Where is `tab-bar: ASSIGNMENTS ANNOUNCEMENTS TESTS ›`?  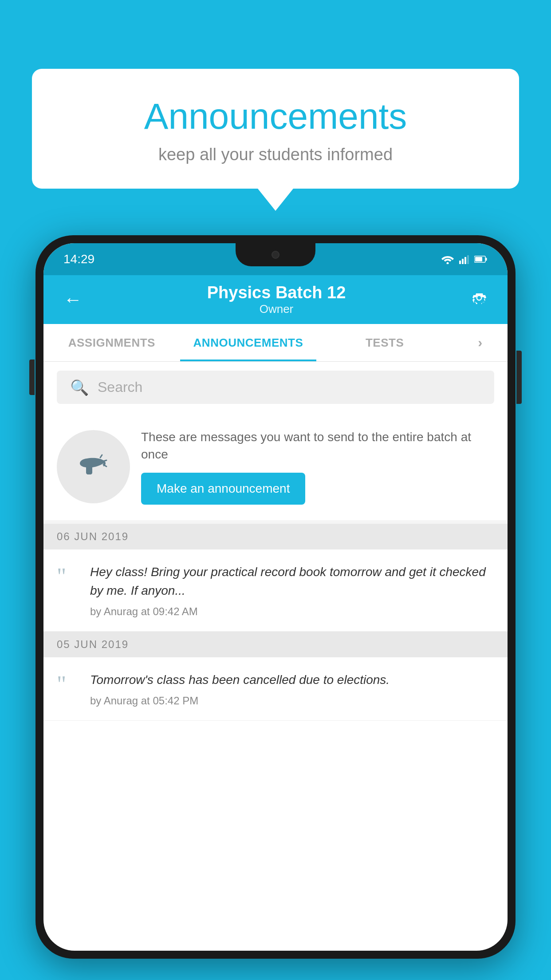 tab-bar: ASSIGNMENTS ANNOUNCEMENTS TESTS › is located at coordinates (276, 343).